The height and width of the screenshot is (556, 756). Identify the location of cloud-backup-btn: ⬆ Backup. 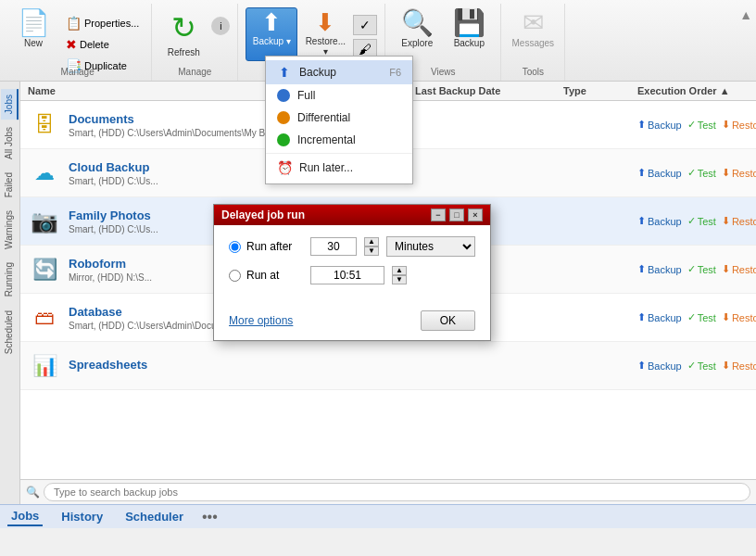
(660, 172).